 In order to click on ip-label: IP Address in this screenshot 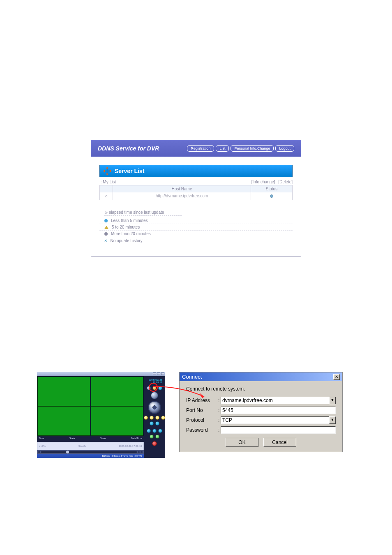, I will do `click(202, 400)`.